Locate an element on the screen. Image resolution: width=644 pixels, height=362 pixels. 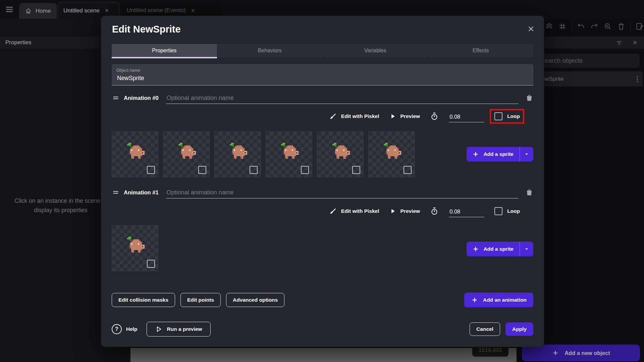
animation-0-title: Animation #0 is located at coordinates (141, 98).